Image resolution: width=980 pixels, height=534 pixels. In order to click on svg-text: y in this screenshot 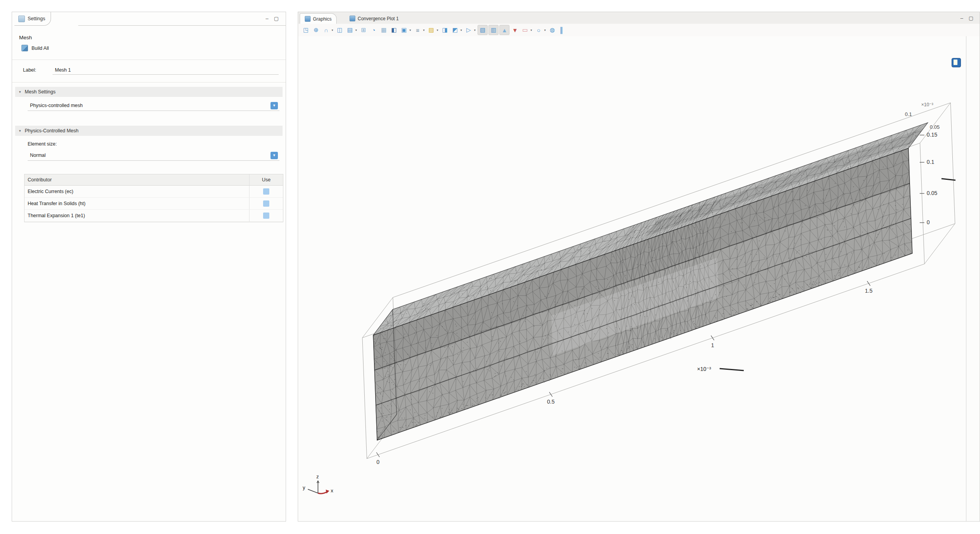, I will do `click(304, 487)`.